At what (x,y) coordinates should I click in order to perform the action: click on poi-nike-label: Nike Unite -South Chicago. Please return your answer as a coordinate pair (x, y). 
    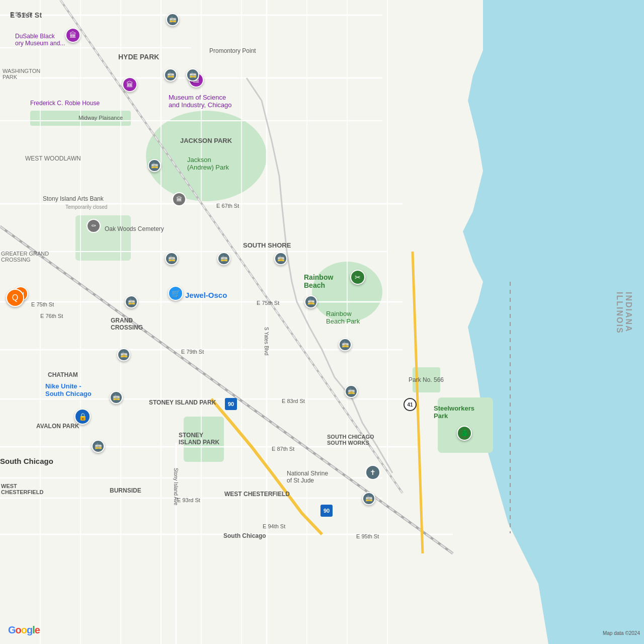
    Looking at the image, I should click on (68, 390).